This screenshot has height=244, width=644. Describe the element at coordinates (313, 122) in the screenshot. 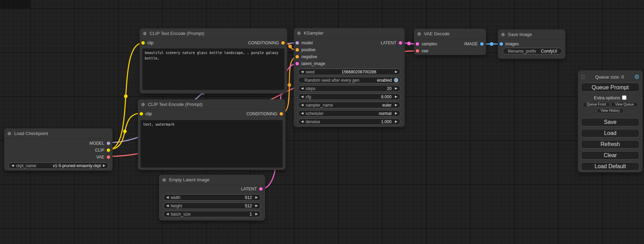

I see `widget-label: denoise` at that location.